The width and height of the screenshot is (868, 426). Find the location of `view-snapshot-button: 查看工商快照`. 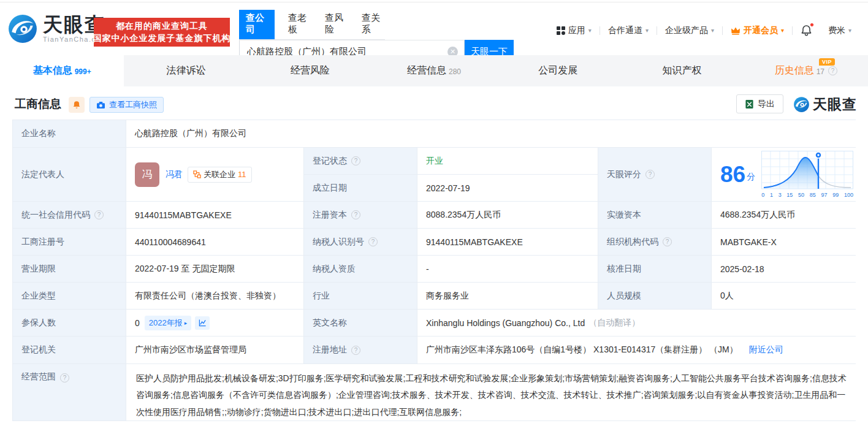

view-snapshot-button: 查看工商快照 is located at coordinates (126, 105).